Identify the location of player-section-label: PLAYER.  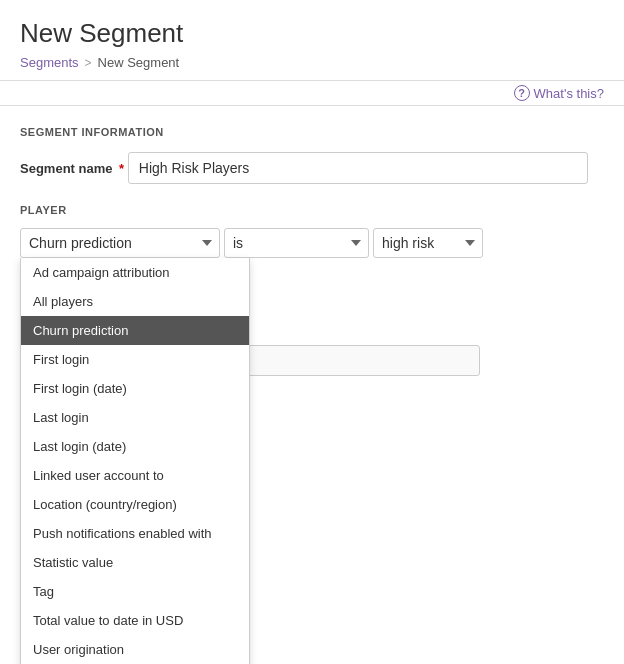
(312, 210).